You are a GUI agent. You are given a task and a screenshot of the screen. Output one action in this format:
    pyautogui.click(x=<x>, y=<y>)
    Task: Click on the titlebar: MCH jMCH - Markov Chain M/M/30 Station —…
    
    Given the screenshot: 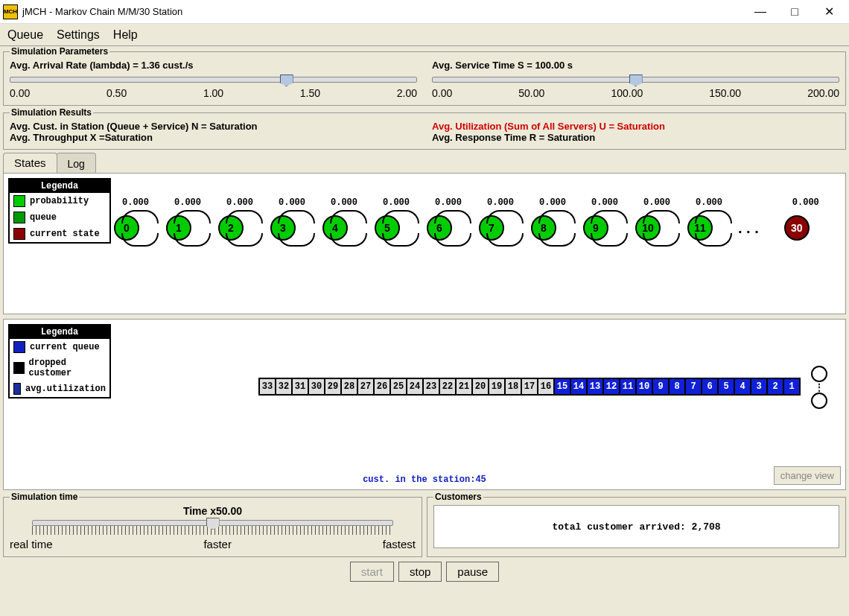 What is the action you would take?
    pyautogui.click(x=424, y=12)
    